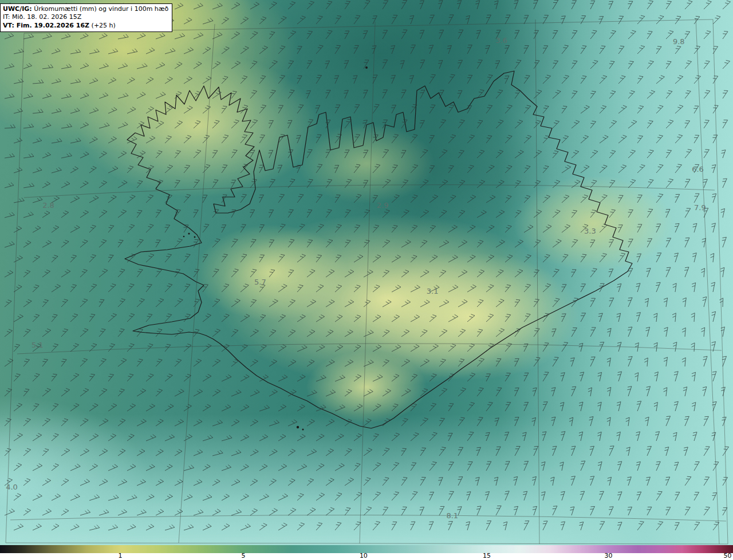  Describe the element at coordinates (366, 553) in the screenshot. I see `colorbar: 1510153050` at that location.